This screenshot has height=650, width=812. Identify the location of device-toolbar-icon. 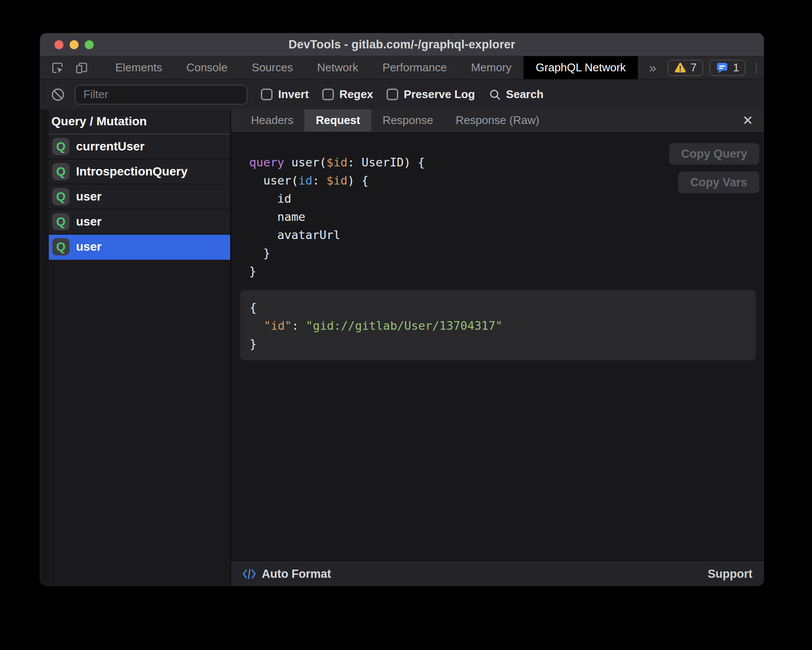
(82, 68).